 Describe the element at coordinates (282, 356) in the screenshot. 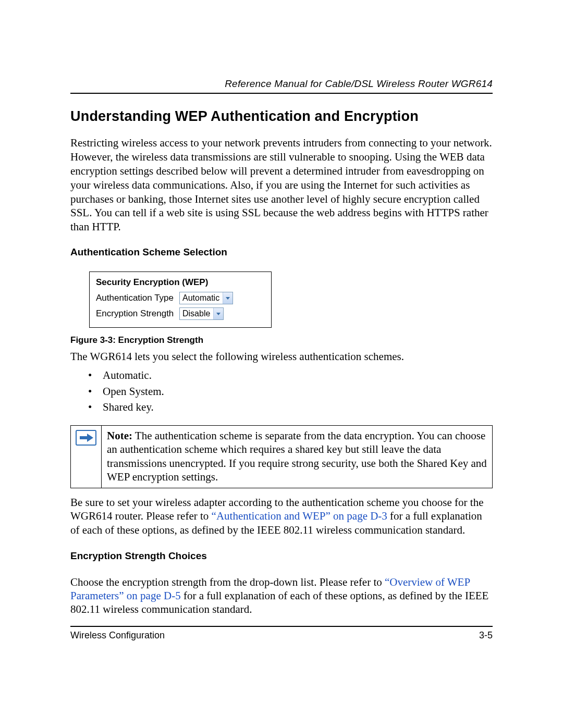

I see `schemes-lead: The WGR614 lets you select the following…` at that location.